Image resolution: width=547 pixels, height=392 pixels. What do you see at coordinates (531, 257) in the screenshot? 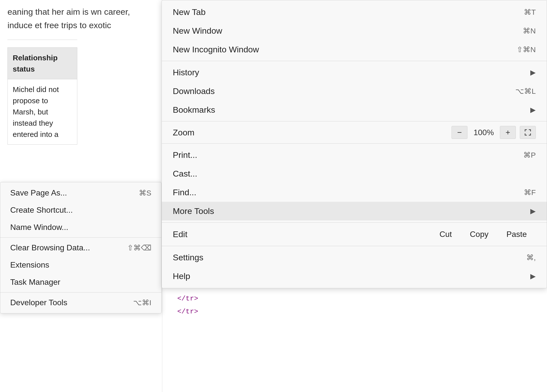
I see `settings-shortcut: ⌘,` at bounding box center [531, 257].